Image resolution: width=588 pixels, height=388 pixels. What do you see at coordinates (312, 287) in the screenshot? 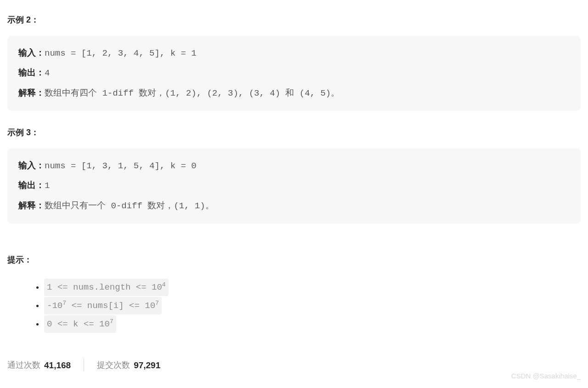
I see `constraint-item: 1 <= nums.length <= 104` at bounding box center [312, 287].